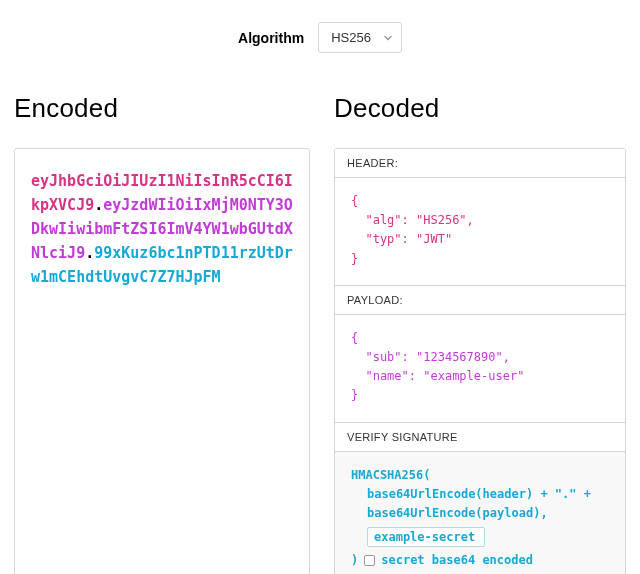 The width and height of the screenshot is (640, 574). I want to click on payload-json: { "sub": "1234567890", "name": "example-…, so click(480, 368).